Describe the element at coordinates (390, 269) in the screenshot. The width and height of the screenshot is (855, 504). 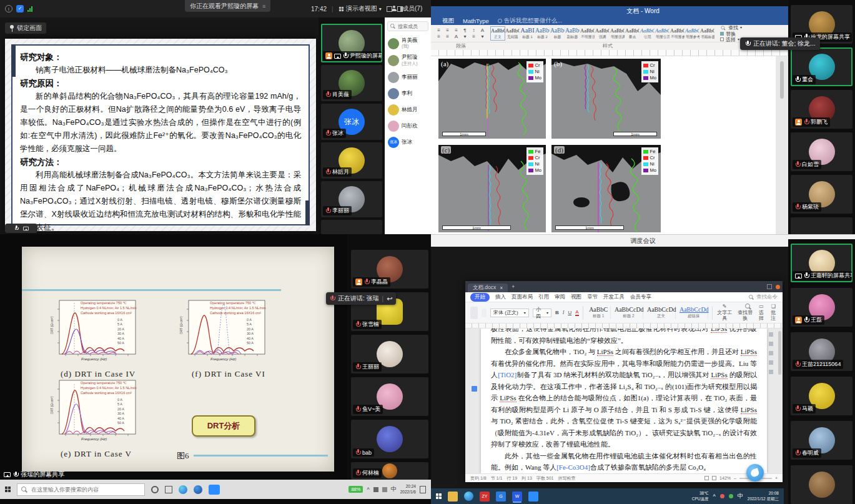
I see `video-thumbnail: 李晶晶` at that location.